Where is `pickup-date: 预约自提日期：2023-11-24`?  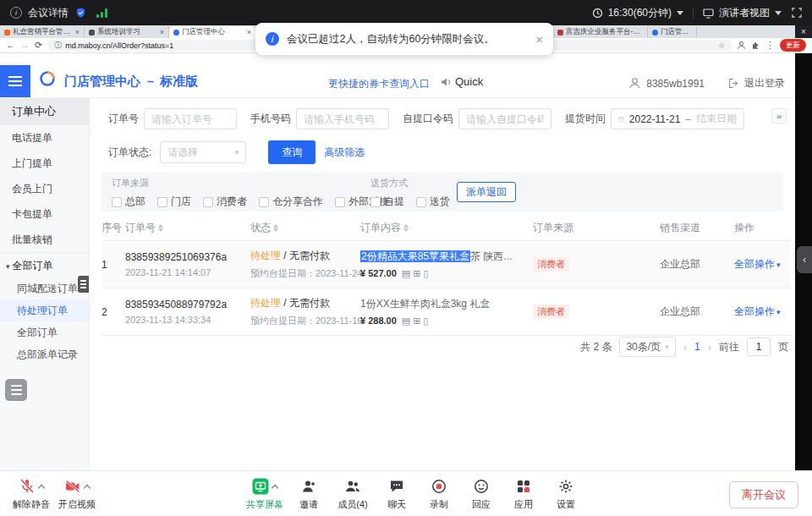
pickup-date: 预约自提日期：2023-11-24 is located at coordinates (305, 274).